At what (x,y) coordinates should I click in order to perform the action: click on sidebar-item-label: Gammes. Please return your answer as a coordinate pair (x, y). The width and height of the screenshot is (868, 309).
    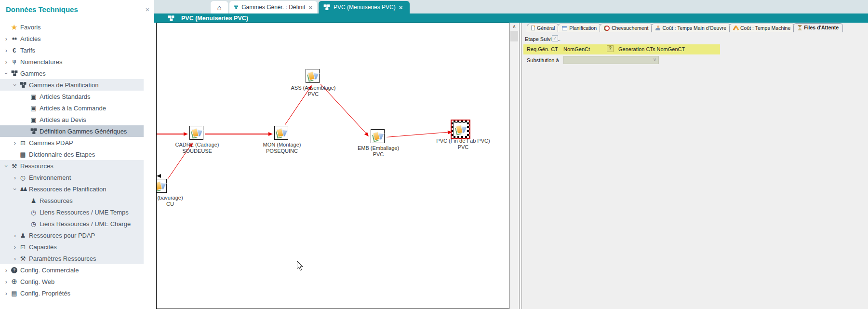
    Looking at the image, I should click on (33, 73).